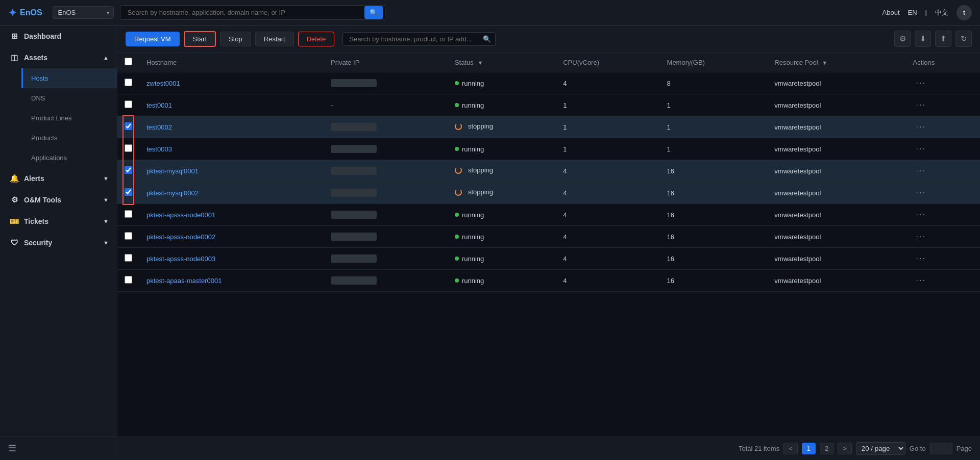  Describe the element at coordinates (181, 215) in the screenshot. I see `hostname-link: pktest-apsss-node0001` at that location.